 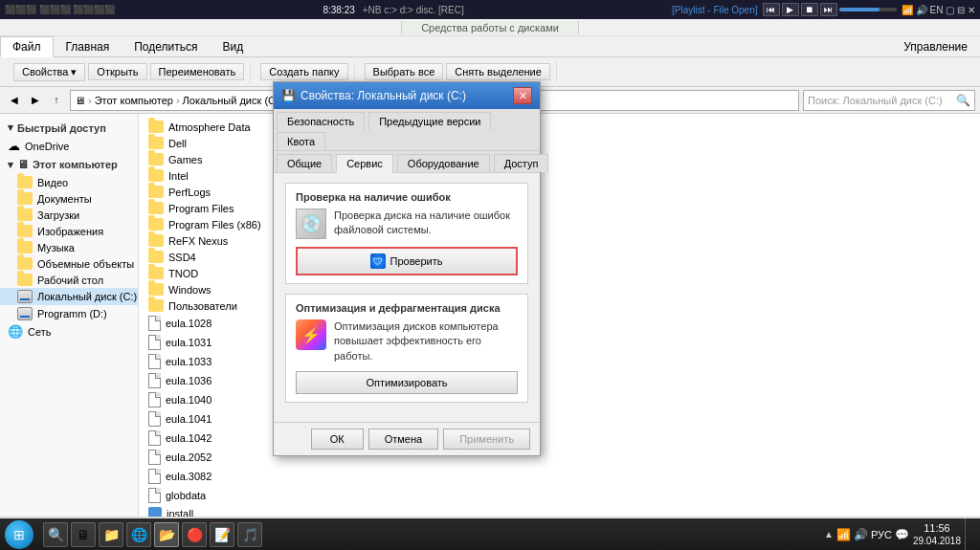 What do you see at coordinates (222, 535) in the screenshot?
I see `taskbar-pinned-6: 📝` at bounding box center [222, 535].